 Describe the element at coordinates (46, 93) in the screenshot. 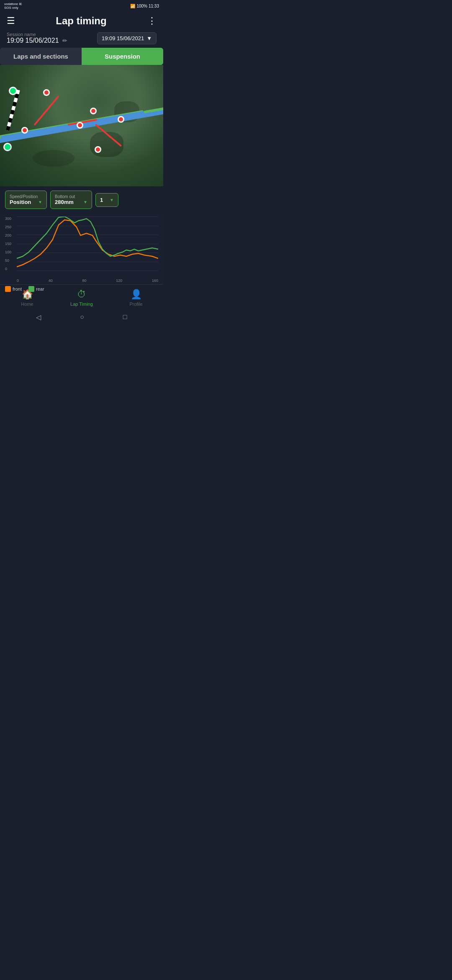

I see `section-dot-1a` at that location.